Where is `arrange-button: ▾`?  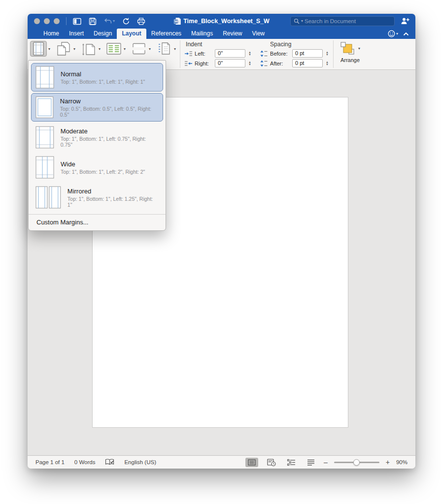 arrange-button: ▾ is located at coordinates (350, 48).